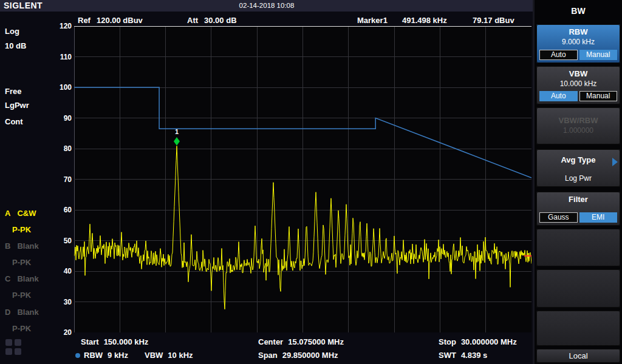  What do you see at coordinates (578, 32) in the screenshot?
I see `rbw-button-label: RBW` at bounding box center [578, 32].